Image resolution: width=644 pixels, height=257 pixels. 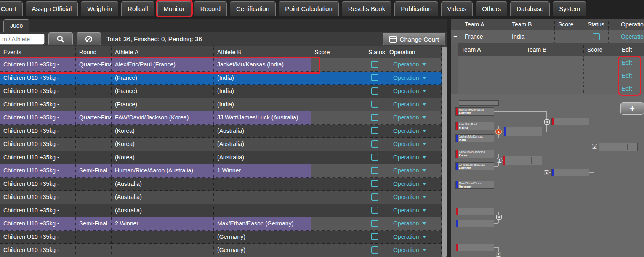 I want to click on table-row: Children U10 +35kg -Semi-Final2 WinnerMa…, so click(x=221, y=224).